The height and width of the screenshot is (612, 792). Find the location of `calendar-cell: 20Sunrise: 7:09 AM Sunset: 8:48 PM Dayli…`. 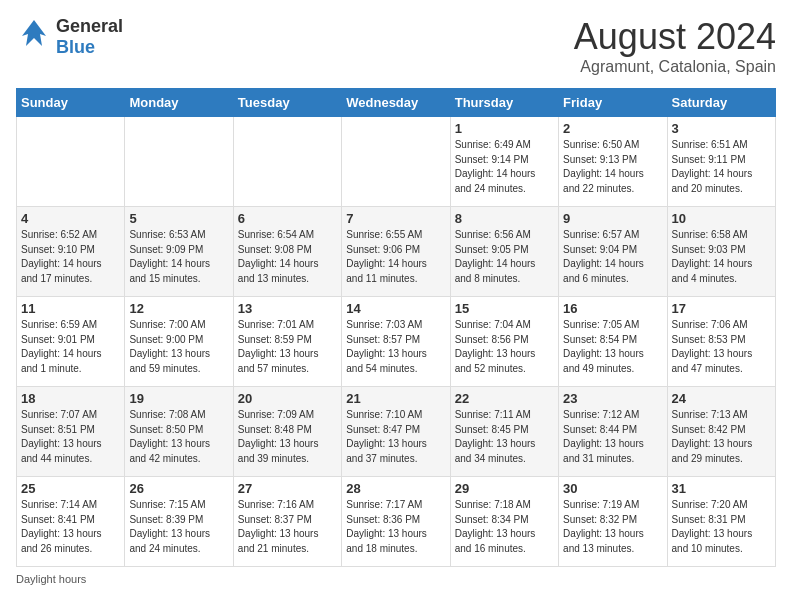

calendar-cell: 20Sunrise: 7:09 AM Sunset: 8:48 PM Dayli… is located at coordinates (287, 432).